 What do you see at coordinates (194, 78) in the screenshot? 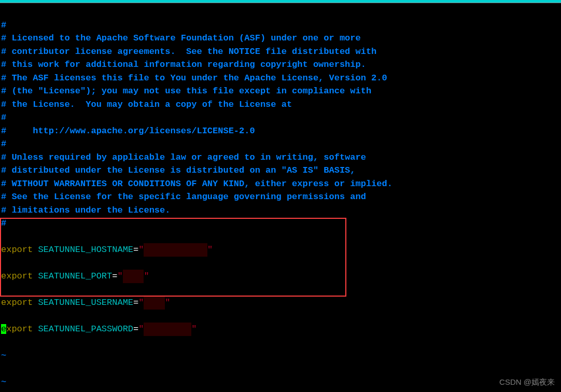
I see `comment-line: # The ASF licenses this file to You unde…` at bounding box center [194, 78].